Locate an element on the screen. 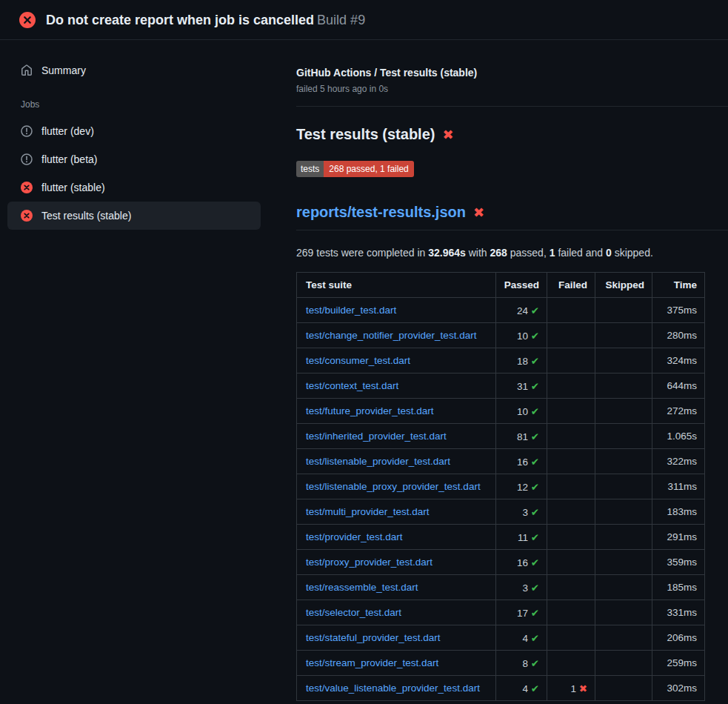  passed-cell: 4 ✔ is located at coordinates (521, 688).